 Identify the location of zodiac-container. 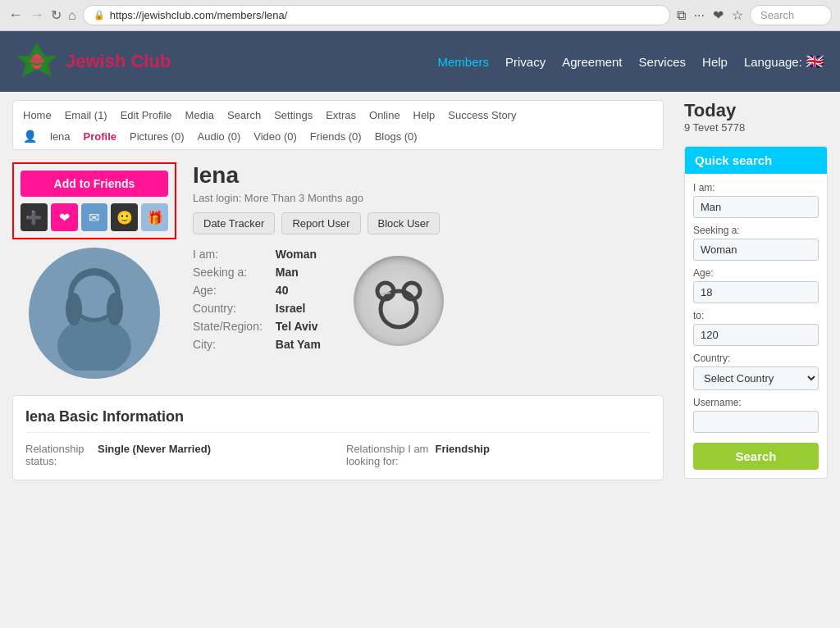
(399, 299).